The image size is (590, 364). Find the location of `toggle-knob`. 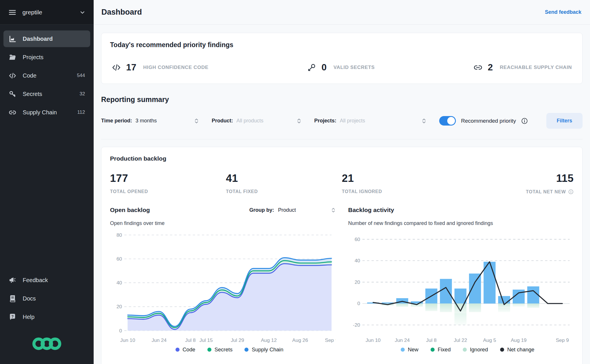

toggle-knob is located at coordinates (451, 121).